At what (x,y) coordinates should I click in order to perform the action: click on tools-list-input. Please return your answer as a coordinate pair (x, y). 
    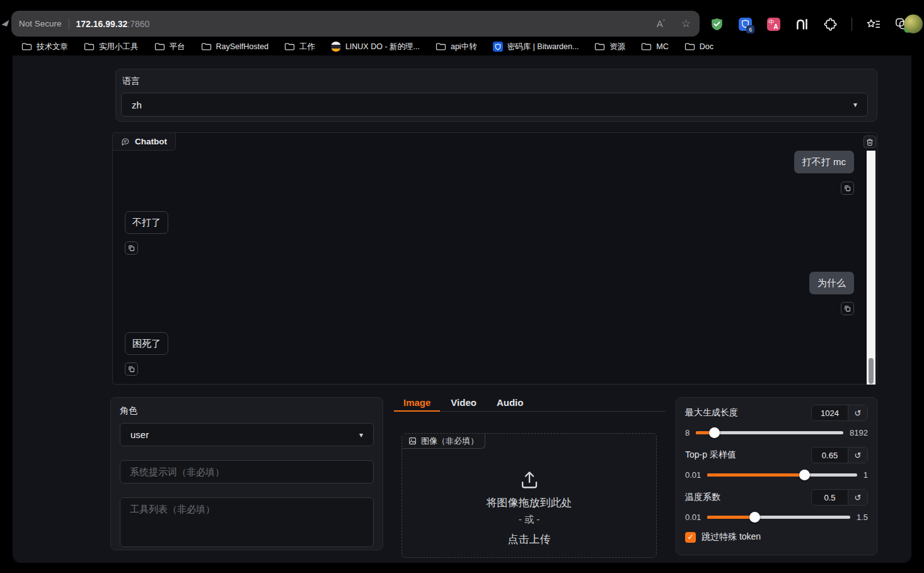
    Looking at the image, I should click on (247, 522).